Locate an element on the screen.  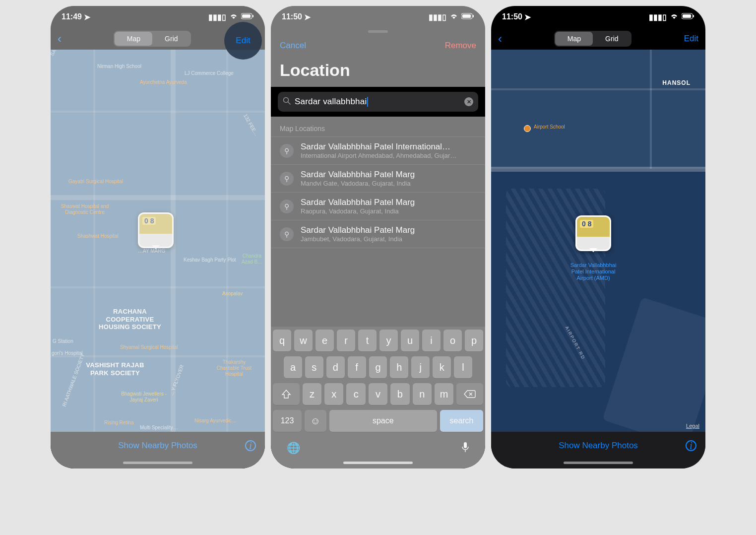
location-result-row: ⚲ Sardar Vallabhbhai Patel Marg Jambubet… is located at coordinates (378, 234).